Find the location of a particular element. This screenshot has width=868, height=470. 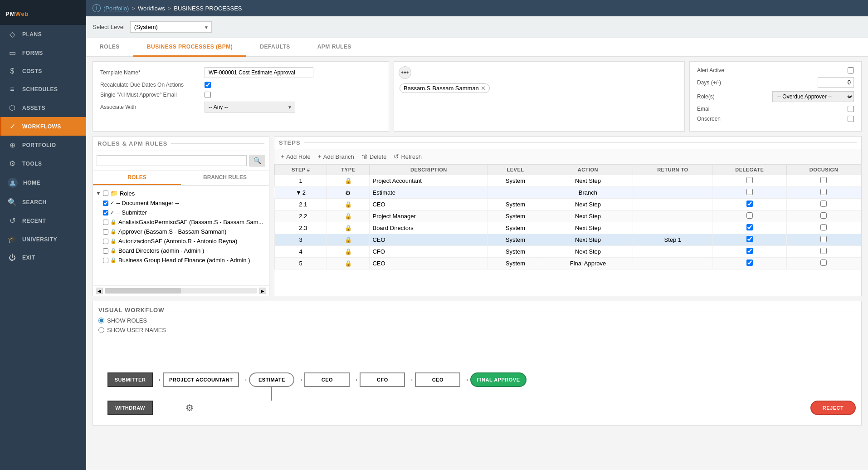

show-roles-radio is located at coordinates (102, 320).